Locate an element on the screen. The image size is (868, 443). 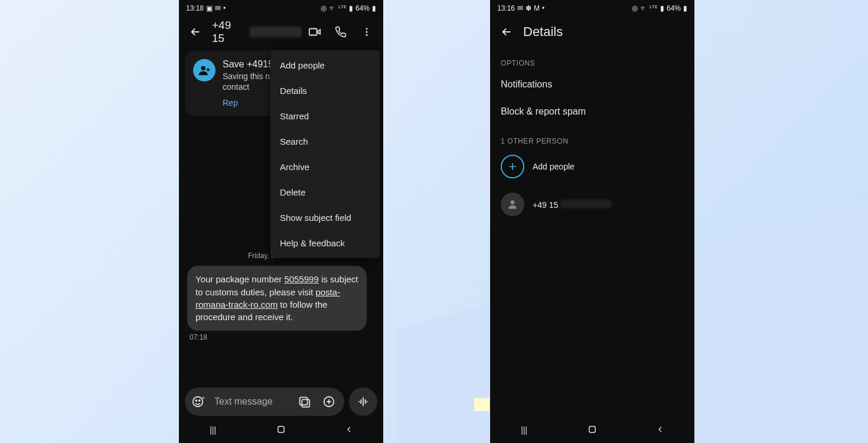
add-icon is located at coordinates (513, 167).